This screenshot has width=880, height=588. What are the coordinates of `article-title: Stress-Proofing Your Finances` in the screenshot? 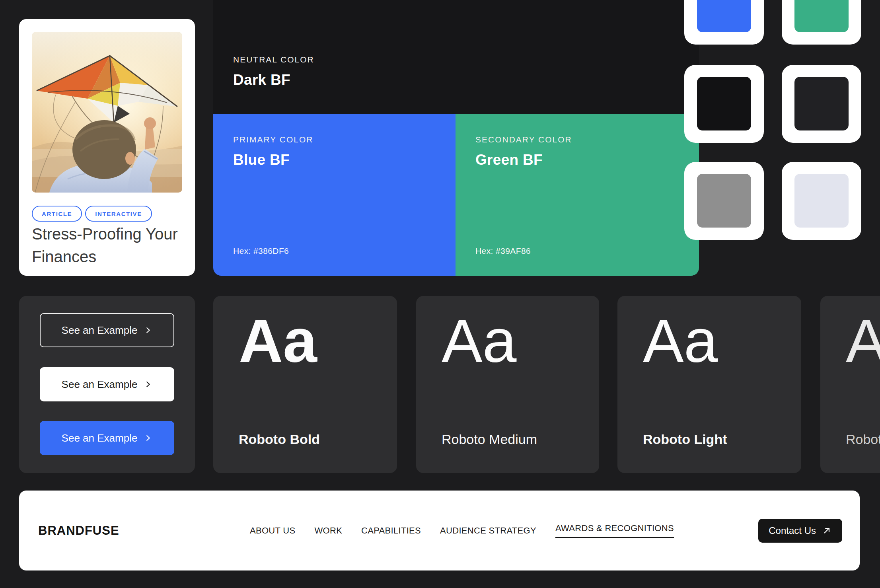 It's located at (107, 245).